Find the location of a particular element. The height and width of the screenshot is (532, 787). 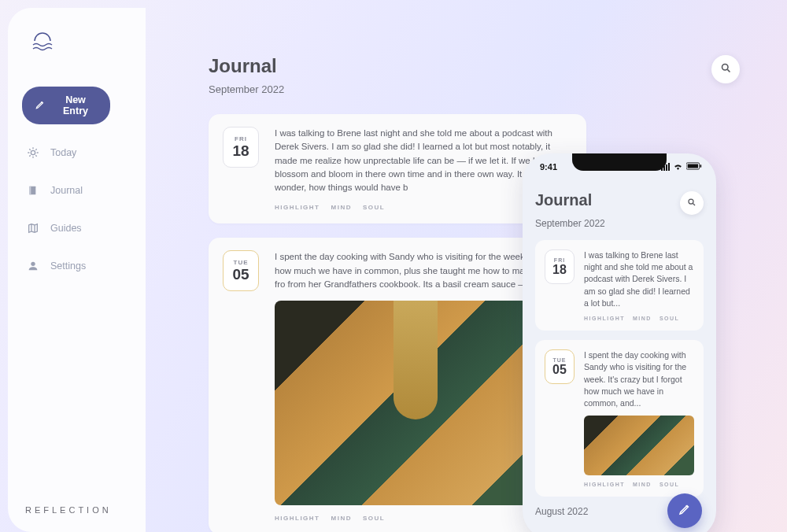

sidebar-item-label: Today is located at coordinates (63, 153).